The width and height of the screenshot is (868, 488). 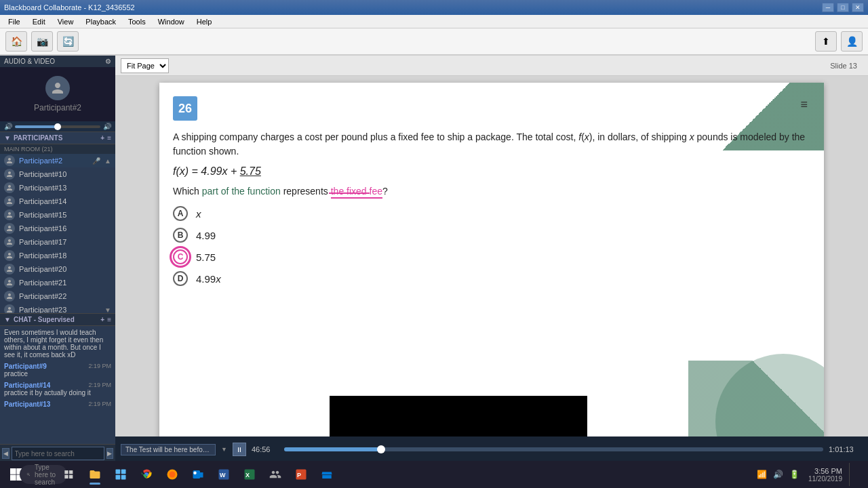 What do you see at coordinates (58, 404) in the screenshot?
I see `chat-message: Participant#13 2:19 PM` at bounding box center [58, 404].